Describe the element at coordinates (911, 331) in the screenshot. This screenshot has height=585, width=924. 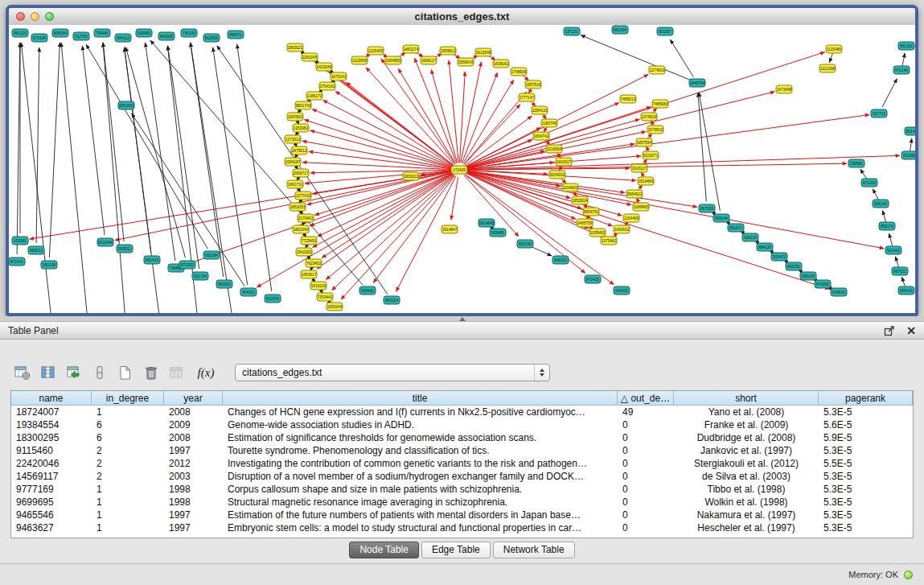
I see `close-panel-icon: ✕` at that location.